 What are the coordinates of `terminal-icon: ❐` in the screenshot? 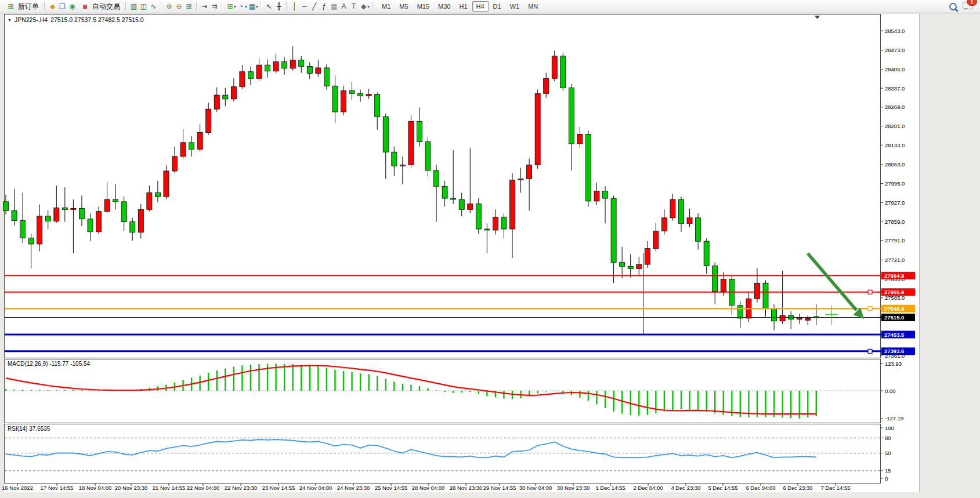 It's located at (63, 7).